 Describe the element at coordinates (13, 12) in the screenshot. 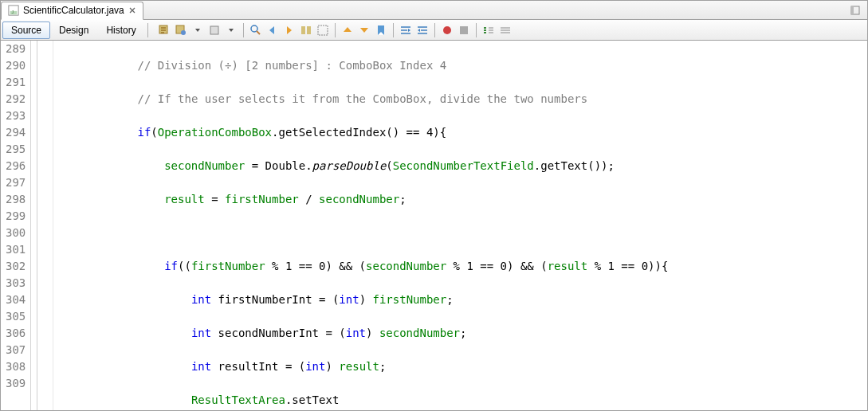

I see `svg-text: J` at that location.